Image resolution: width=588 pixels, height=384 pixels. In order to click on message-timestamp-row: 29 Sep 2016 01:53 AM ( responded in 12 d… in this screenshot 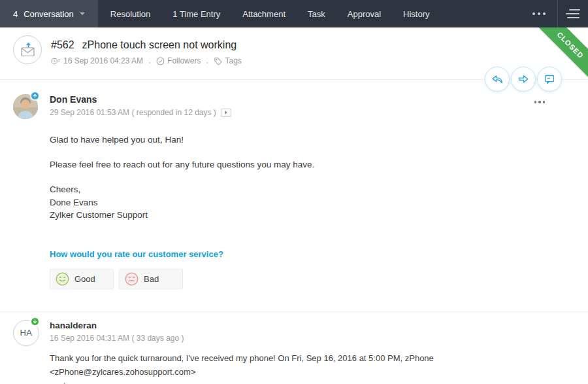, I will do `click(312, 113)`.